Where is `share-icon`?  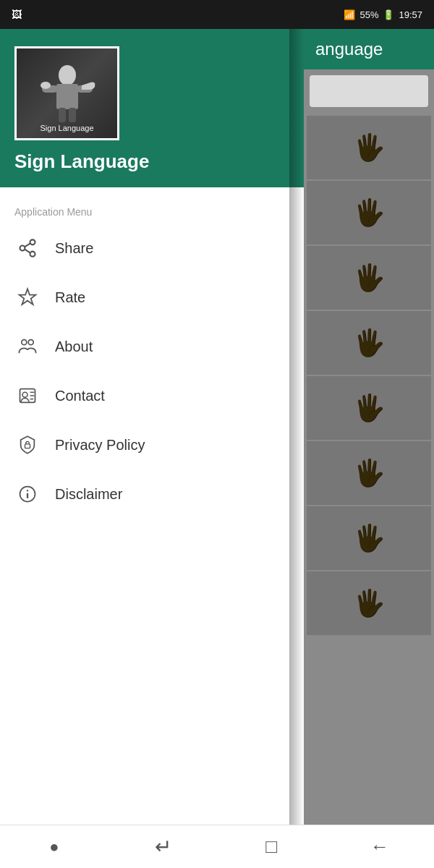 share-icon is located at coordinates (27, 248).